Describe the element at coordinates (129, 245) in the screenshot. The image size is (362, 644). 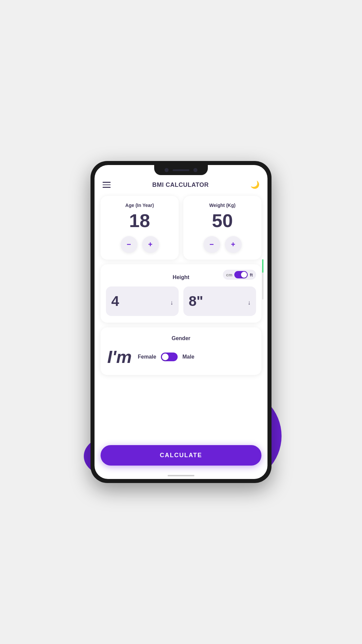
I see `age-decrement-button: −` at that location.